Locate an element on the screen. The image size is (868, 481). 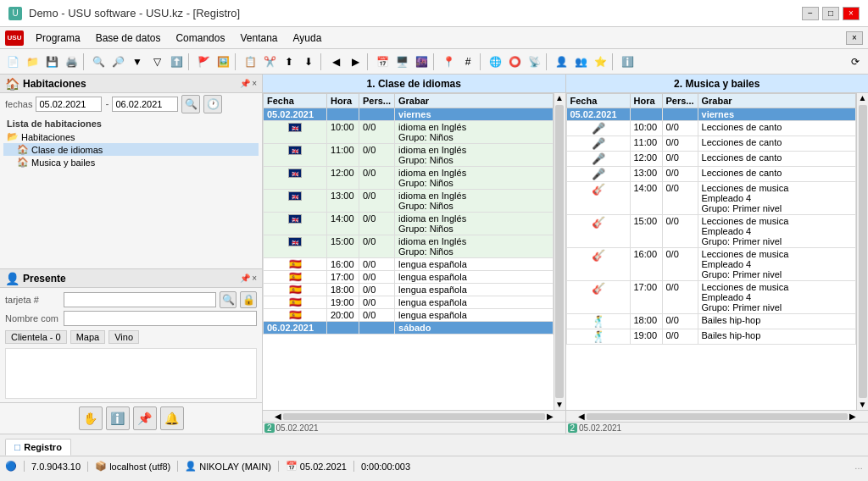
table-row: 🇬🇧 11:00 0/0 idioma en InglésGrupo: Niño… is located at coordinates (409, 156).